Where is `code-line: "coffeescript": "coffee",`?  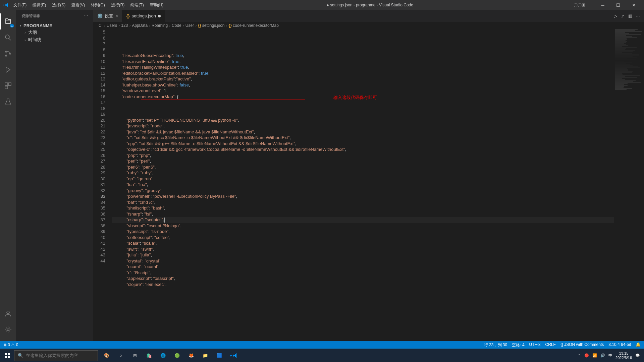 code-line: "coffeescript": "coffee", is located at coordinates (363, 238).